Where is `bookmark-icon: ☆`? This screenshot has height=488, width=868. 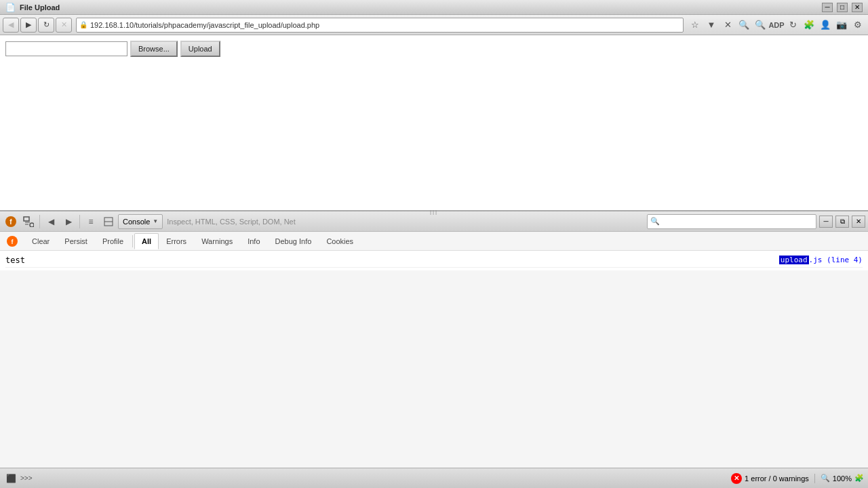 bookmark-icon: ☆ is located at coordinates (695, 25).